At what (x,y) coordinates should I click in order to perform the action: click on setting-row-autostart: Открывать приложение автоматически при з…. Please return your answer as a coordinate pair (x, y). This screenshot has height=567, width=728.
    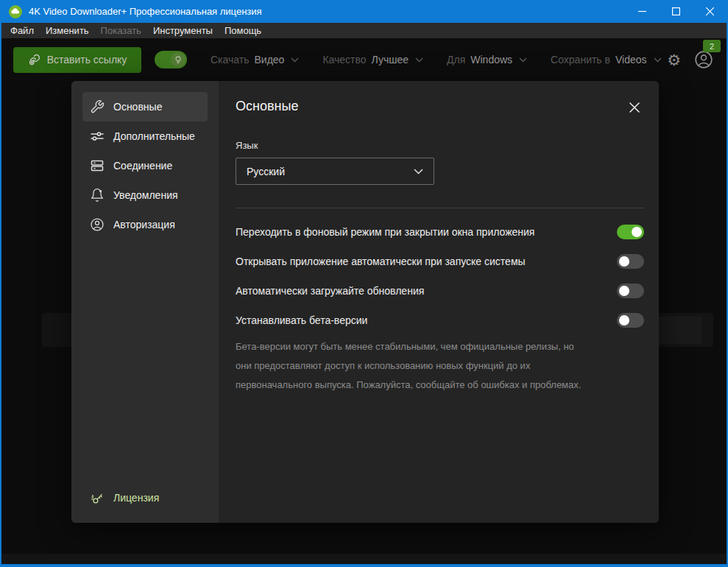
    Looking at the image, I should click on (440, 261).